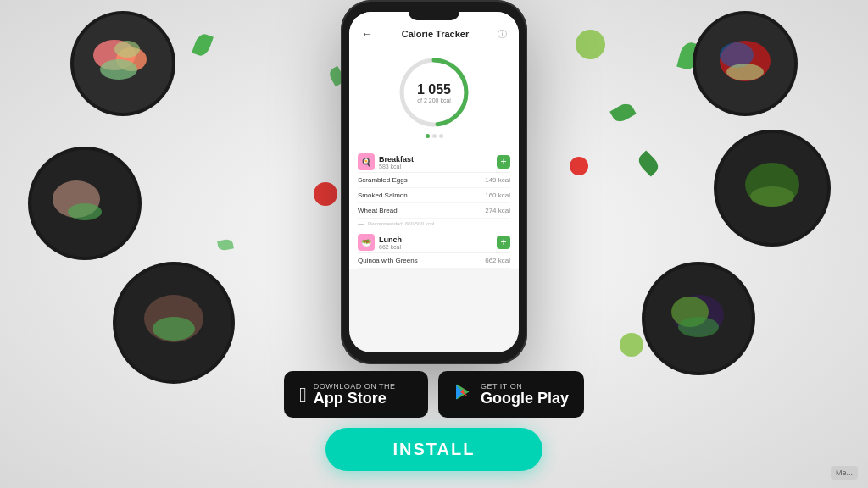  I want to click on meal-item-quinoa-kcal: 662 kcal, so click(498, 261).